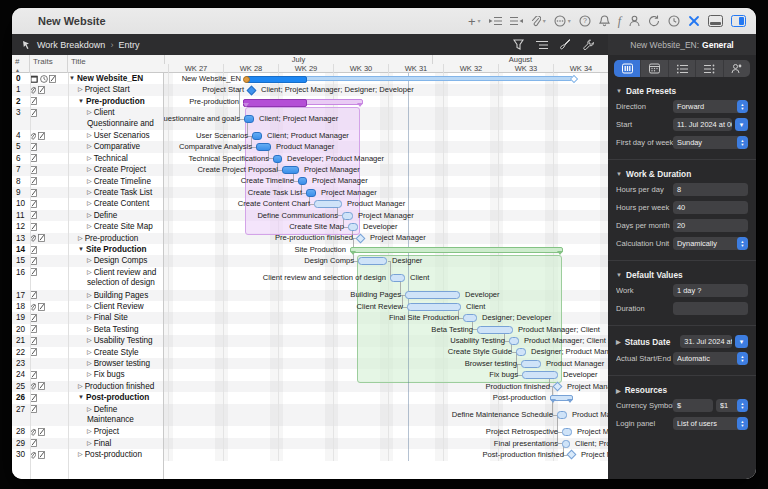  What do you see at coordinates (116, 260) in the screenshot?
I see `task-title: ▷Design Comps` at bounding box center [116, 260].